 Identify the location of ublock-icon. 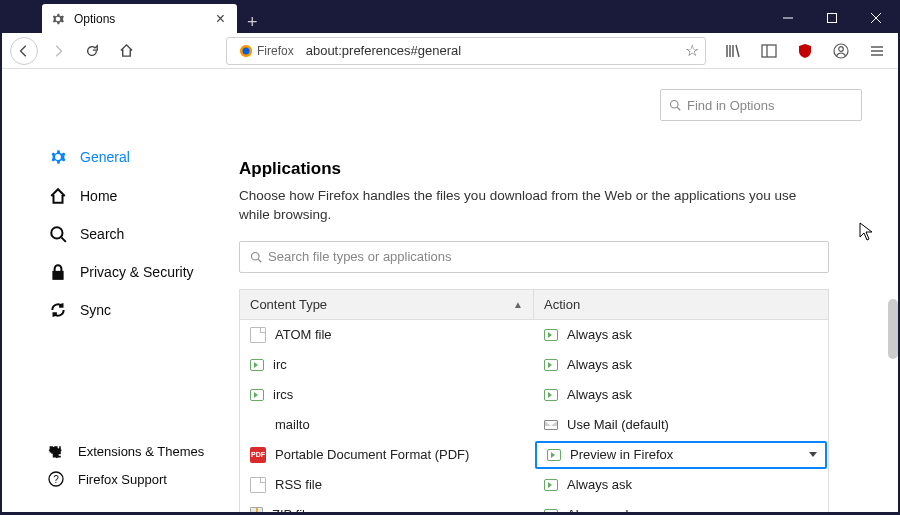
(805, 51).